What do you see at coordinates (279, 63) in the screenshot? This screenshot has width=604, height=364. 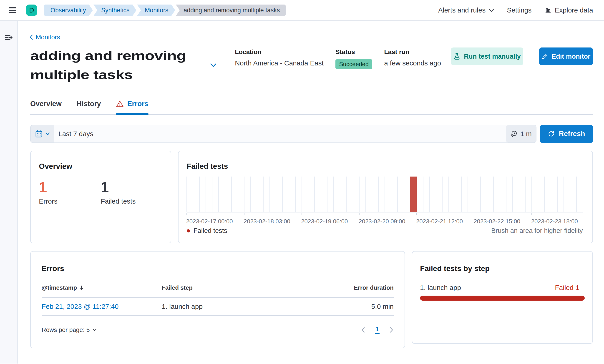 I see `location-value: North America - Canada East` at bounding box center [279, 63].